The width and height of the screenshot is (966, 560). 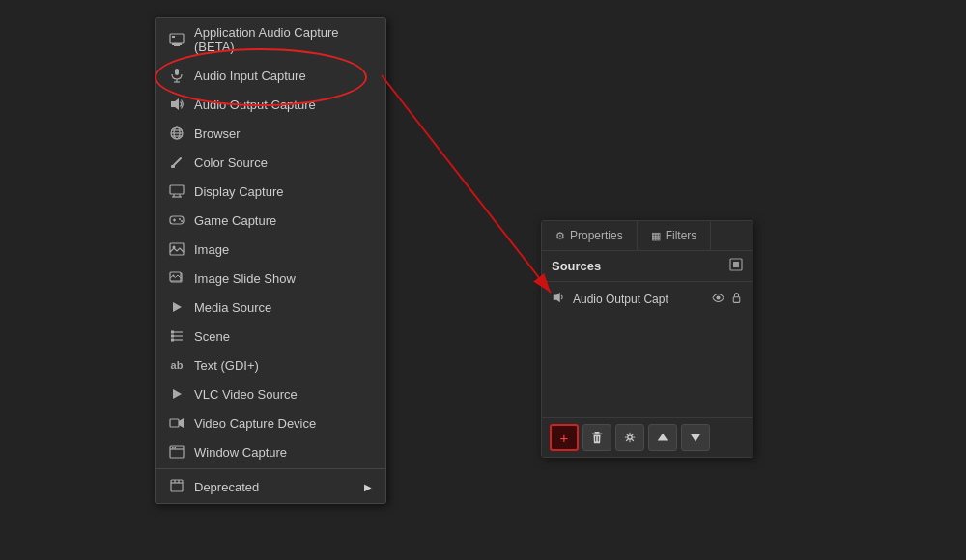 What do you see at coordinates (283, 40) in the screenshot?
I see `menu-item-app-audio-label: Application Audio Capture (BETA)` at bounding box center [283, 40].